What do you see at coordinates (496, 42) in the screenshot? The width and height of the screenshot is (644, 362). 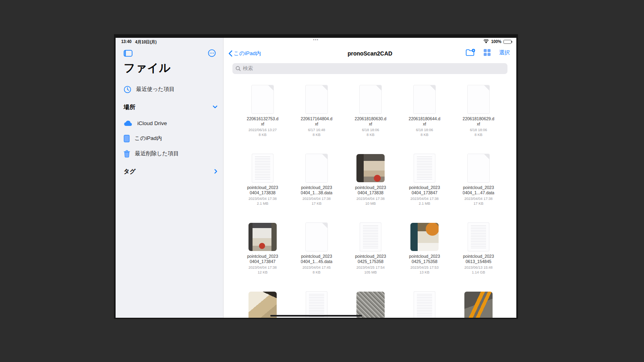 I see `battery-percent: 100%` at bounding box center [496, 42].